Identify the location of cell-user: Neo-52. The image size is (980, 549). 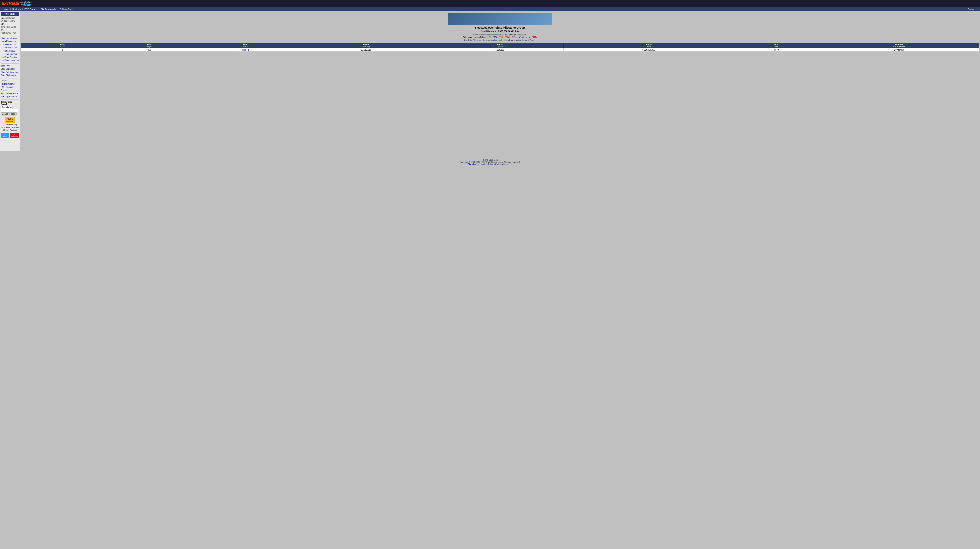
(246, 50).